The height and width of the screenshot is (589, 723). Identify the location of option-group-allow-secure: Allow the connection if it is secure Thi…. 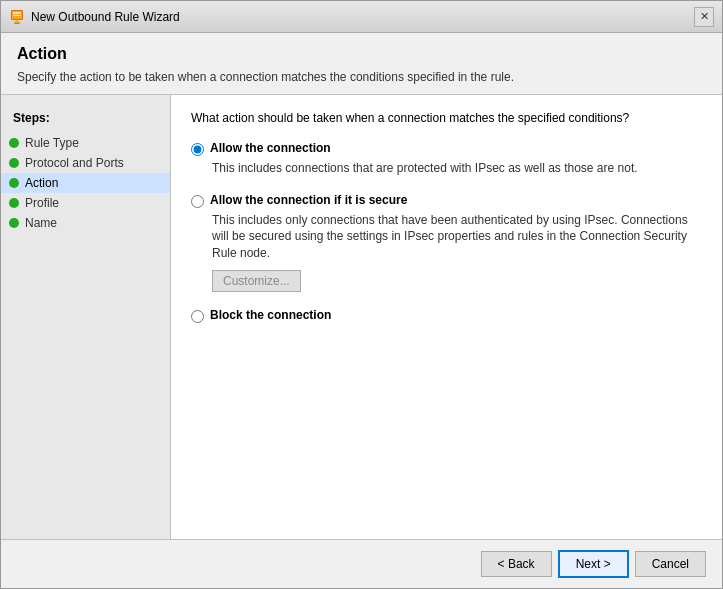
(446, 242).